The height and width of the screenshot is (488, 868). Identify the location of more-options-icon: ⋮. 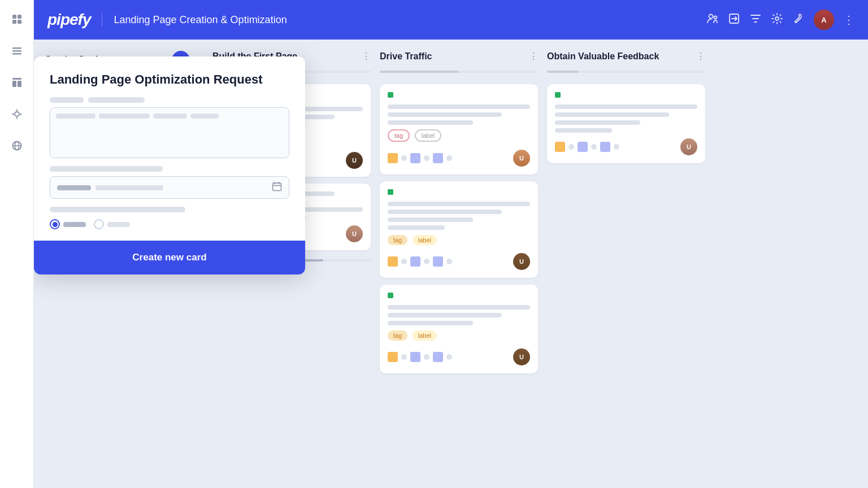
(849, 20).